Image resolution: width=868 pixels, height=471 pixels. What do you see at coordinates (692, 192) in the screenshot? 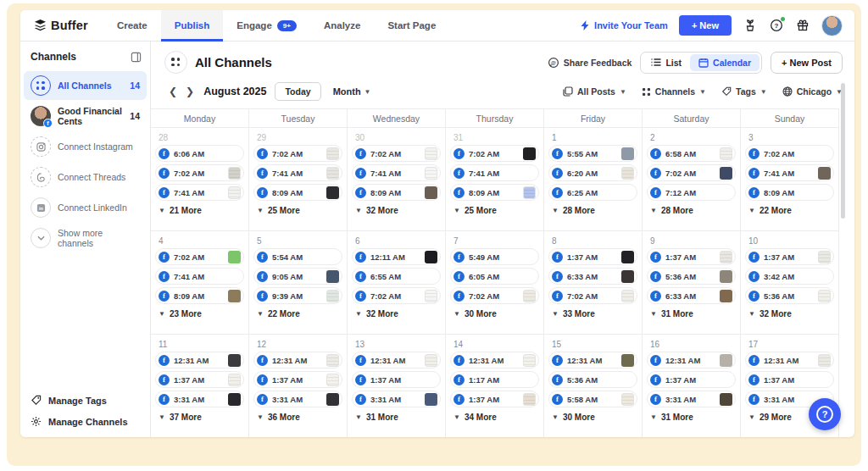
I see `scheduled-post: f7:12 AM` at bounding box center [692, 192].